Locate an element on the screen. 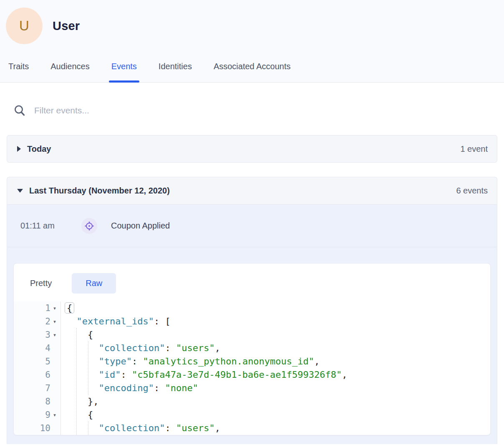 The width and height of the screenshot is (504, 447). code-line: 2▾ "external_ids": [ is located at coordinates (252, 321).